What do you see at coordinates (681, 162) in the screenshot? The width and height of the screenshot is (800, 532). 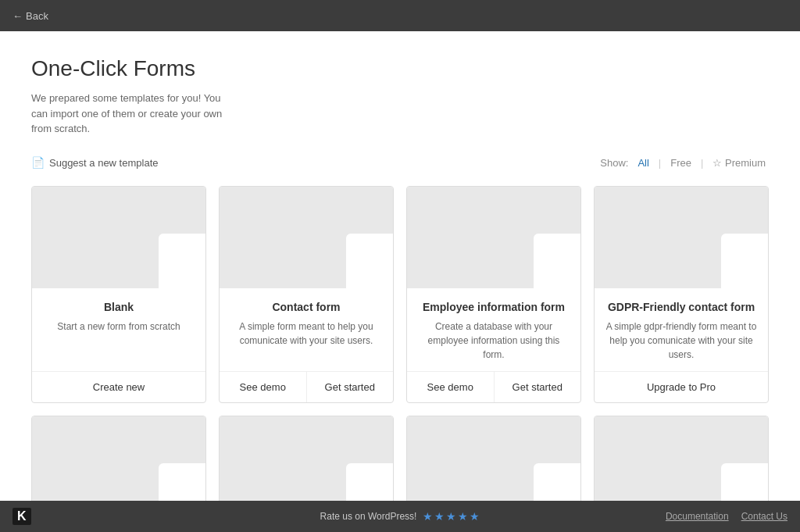 I see `filter-free-button: Free` at bounding box center [681, 162].